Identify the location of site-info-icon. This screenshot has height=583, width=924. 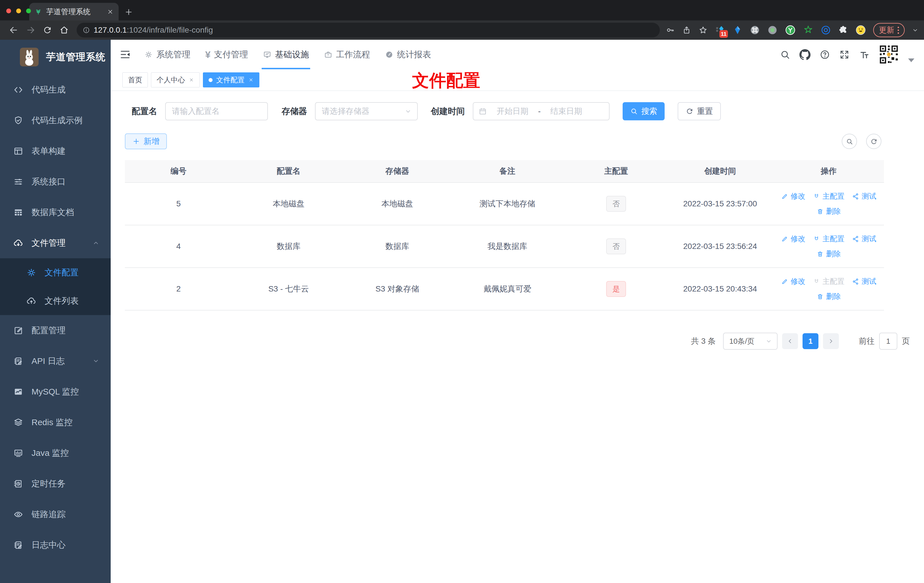
(86, 30).